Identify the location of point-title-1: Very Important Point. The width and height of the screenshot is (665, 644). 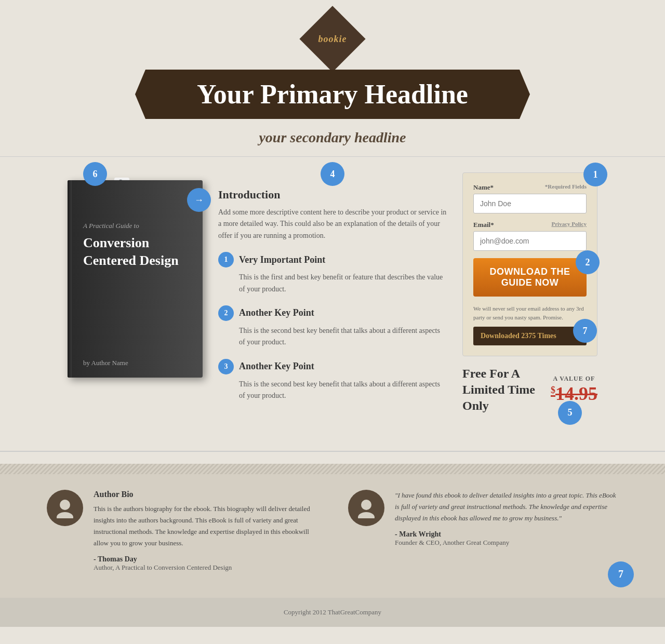
(282, 260).